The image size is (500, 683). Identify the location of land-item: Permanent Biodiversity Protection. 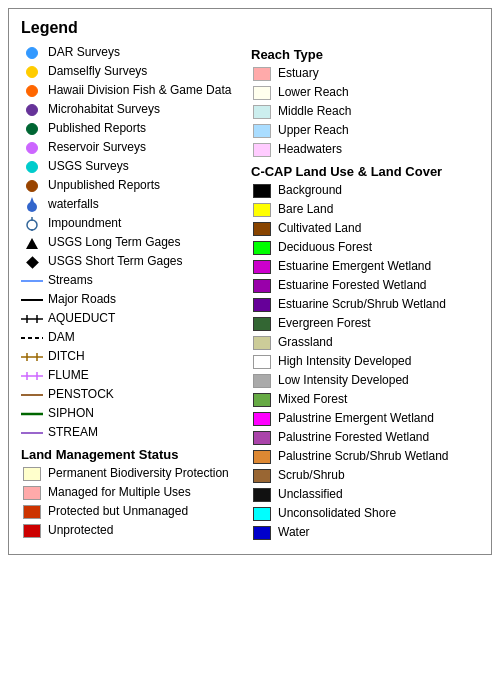
(131, 474).